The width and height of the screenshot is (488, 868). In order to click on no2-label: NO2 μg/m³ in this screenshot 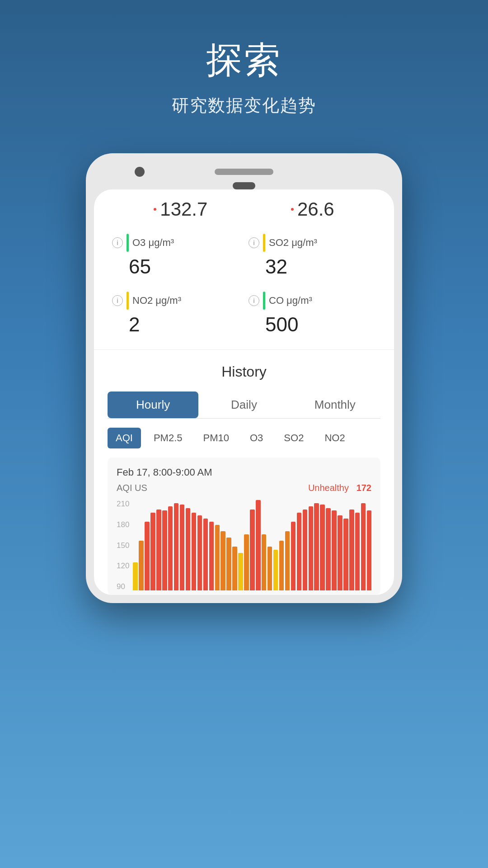, I will do `click(157, 301)`.